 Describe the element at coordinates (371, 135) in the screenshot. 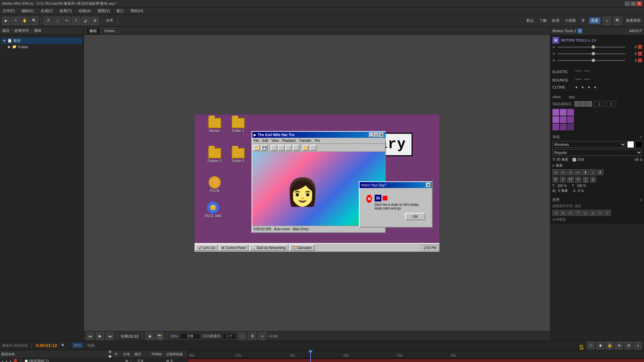

I see `video-minimize: _` at that location.